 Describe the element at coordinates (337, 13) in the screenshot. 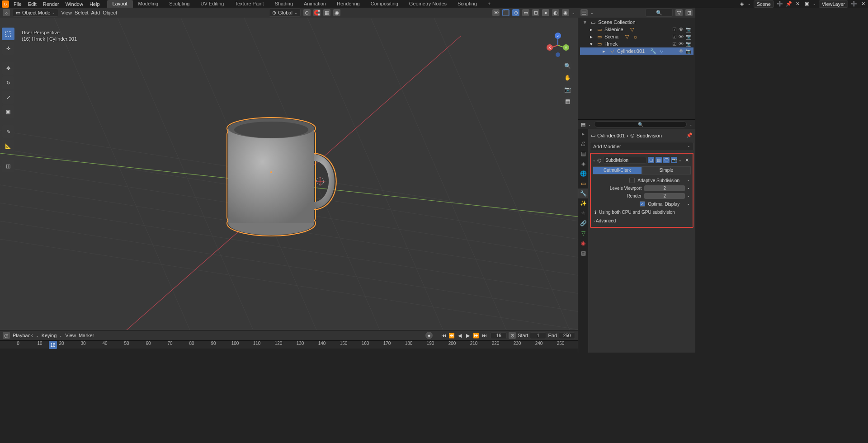

I see `proportional-icon: ◉` at that location.